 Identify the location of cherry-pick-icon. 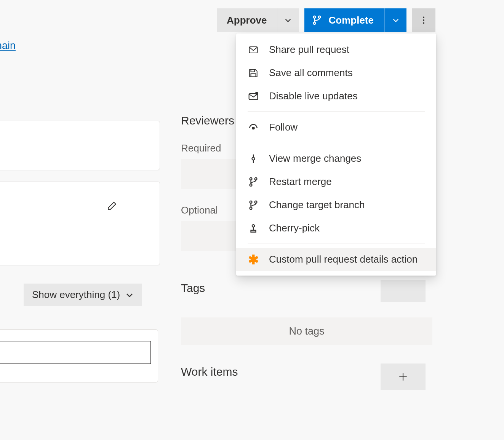
(253, 228).